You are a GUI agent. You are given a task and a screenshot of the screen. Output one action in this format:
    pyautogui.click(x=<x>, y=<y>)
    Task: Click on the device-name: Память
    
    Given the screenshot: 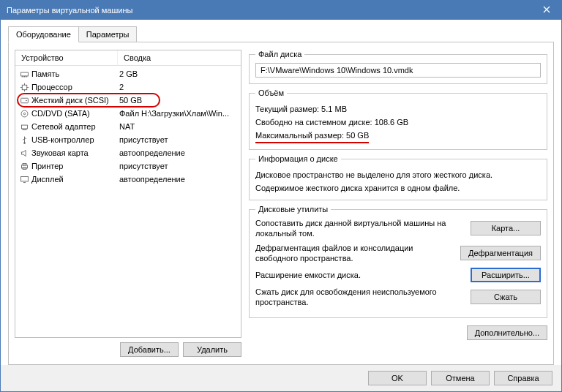 What is the action you would take?
    pyautogui.click(x=73, y=74)
    